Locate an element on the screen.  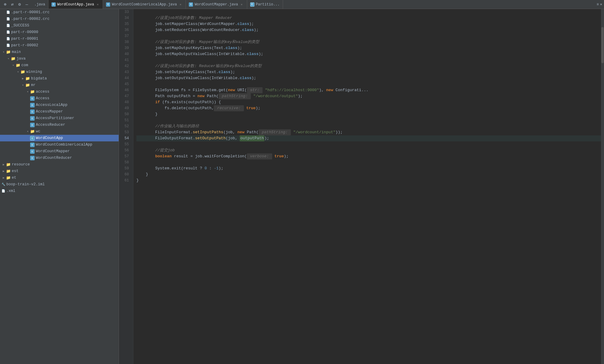
tree-arrow-bigdata: ▶ is located at coordinates (23, 79).